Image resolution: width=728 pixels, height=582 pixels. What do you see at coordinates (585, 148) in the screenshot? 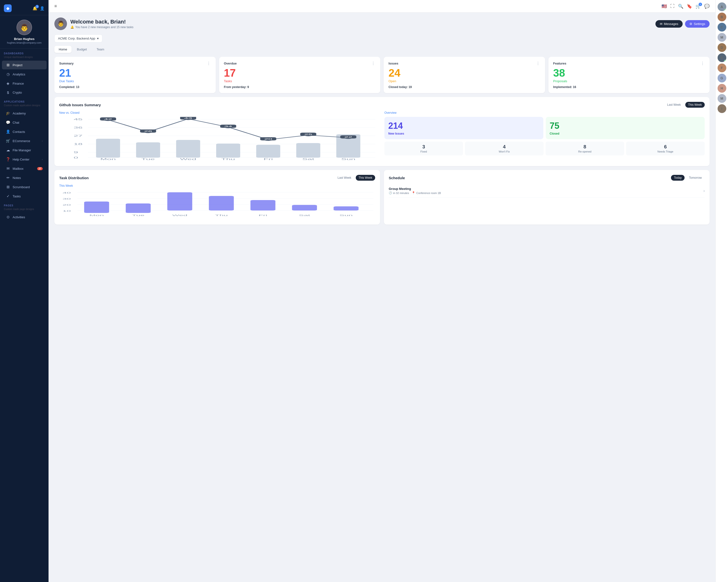
I see `mini-reopened: 8 Re-opened` at bounding box center [585, 148].